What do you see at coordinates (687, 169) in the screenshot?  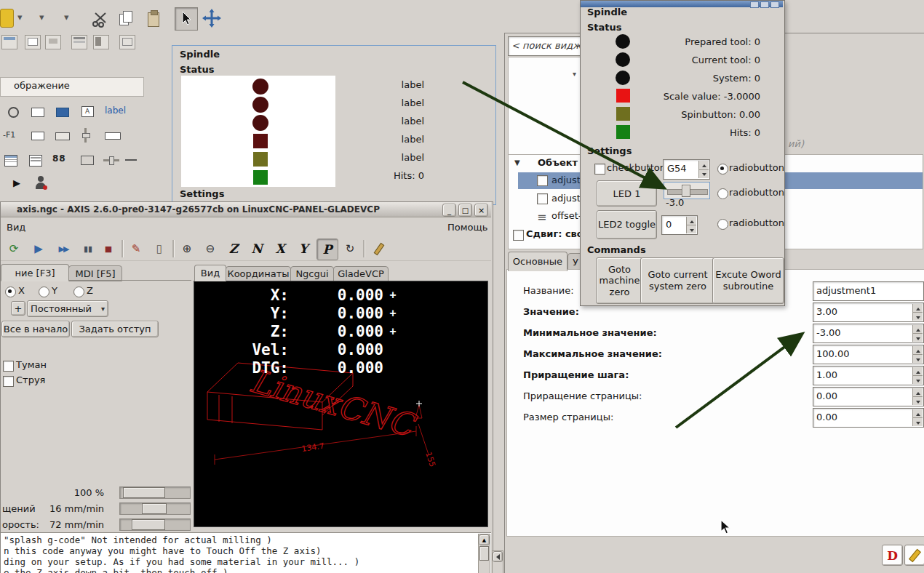 I see `g54-combo: G54` at bounding box center [687, 169].